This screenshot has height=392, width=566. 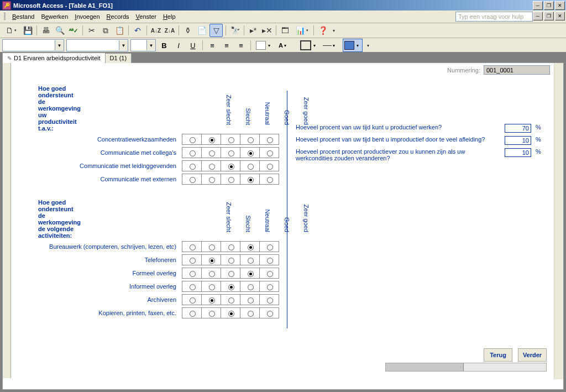 What do you see at coordinates (119, 30) in the screenshot?
I see `paste-button: 📋` at bounding box center [119, 30].